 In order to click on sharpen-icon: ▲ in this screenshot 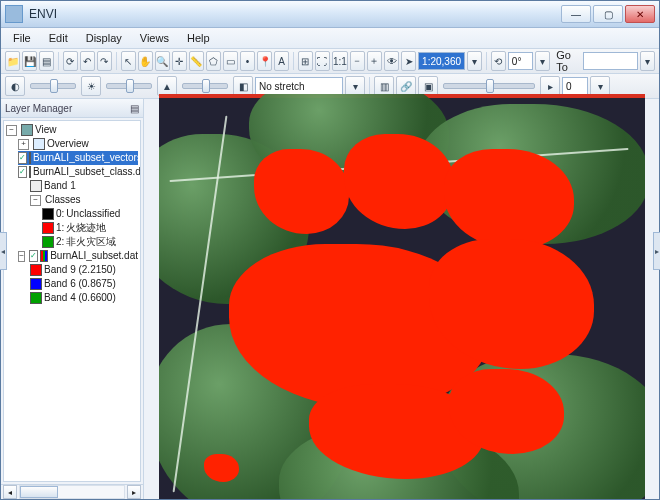, I will do `click(167, 86)`.